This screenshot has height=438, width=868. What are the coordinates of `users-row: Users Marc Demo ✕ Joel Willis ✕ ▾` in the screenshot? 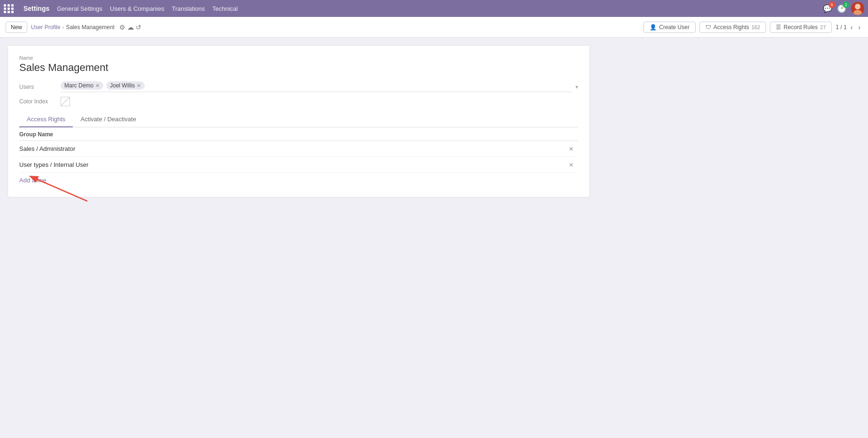 It's located at (299, 86).